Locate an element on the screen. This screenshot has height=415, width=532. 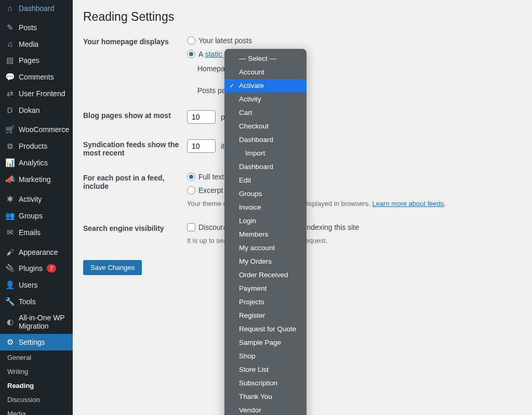
sidebar-item-marketing: 📣Marketing is located at coordinates (36, 179).